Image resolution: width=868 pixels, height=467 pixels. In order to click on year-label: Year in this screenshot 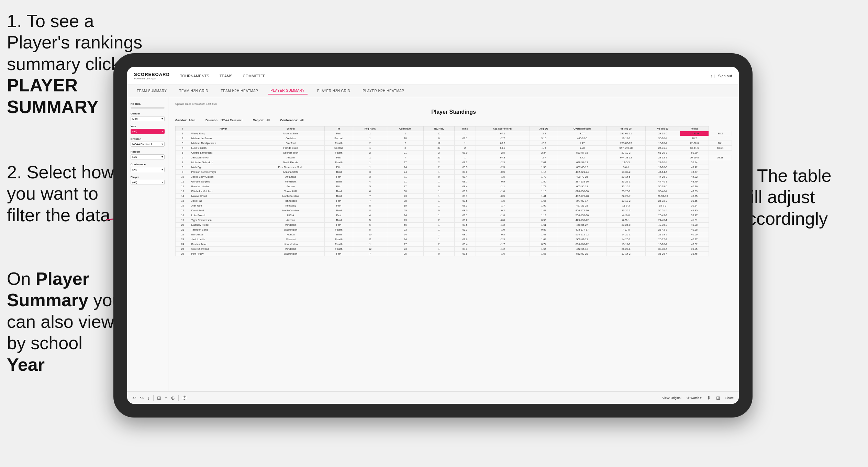, I will do `click(148, 126)`.